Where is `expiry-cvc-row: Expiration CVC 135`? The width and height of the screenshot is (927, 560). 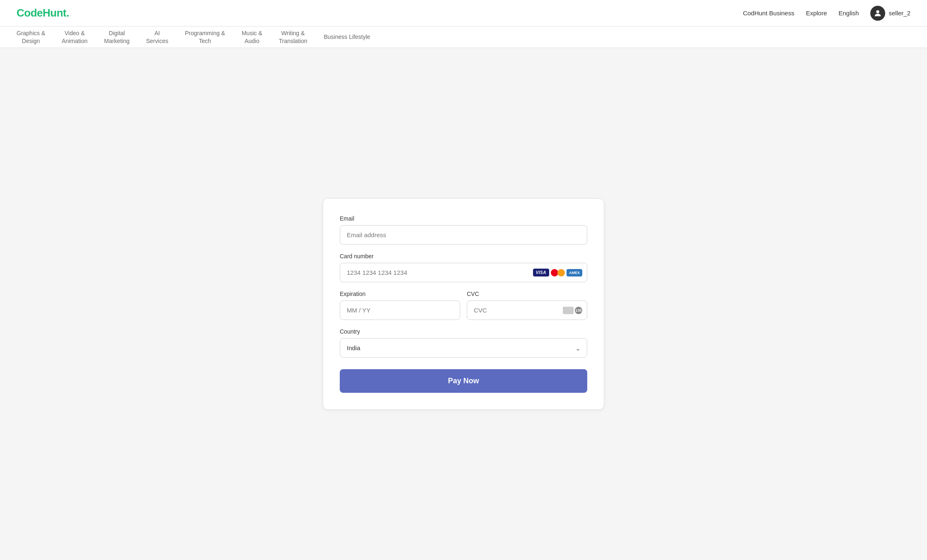 expiry-cvc-row: Expiration CVC 135 is located at coordinates (463, 310).